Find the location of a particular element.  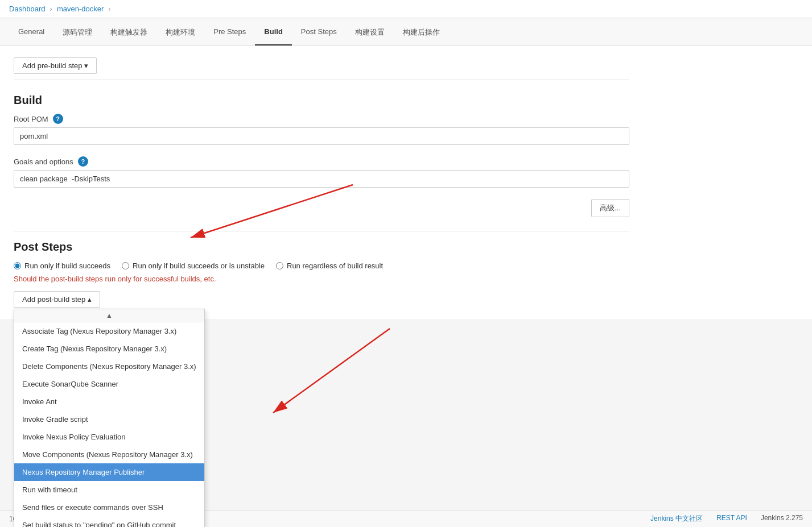

tab-post-build: 构建后操作 is located at coordinates (421, 33).